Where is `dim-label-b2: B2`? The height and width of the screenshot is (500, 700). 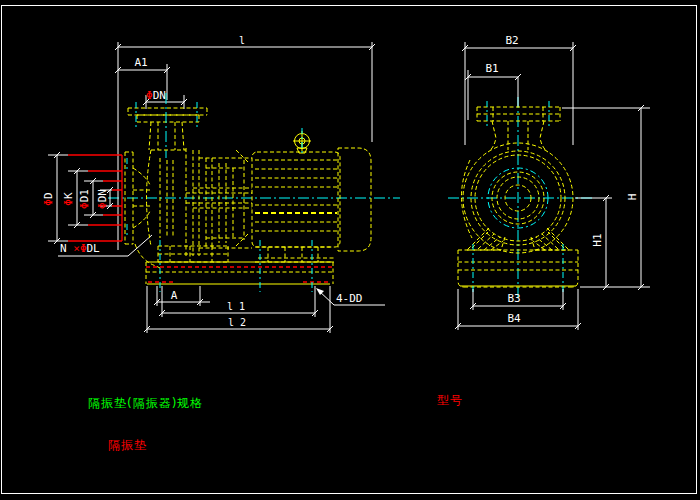 dim-label-b2: B2 is located at coordinates (512, 40).